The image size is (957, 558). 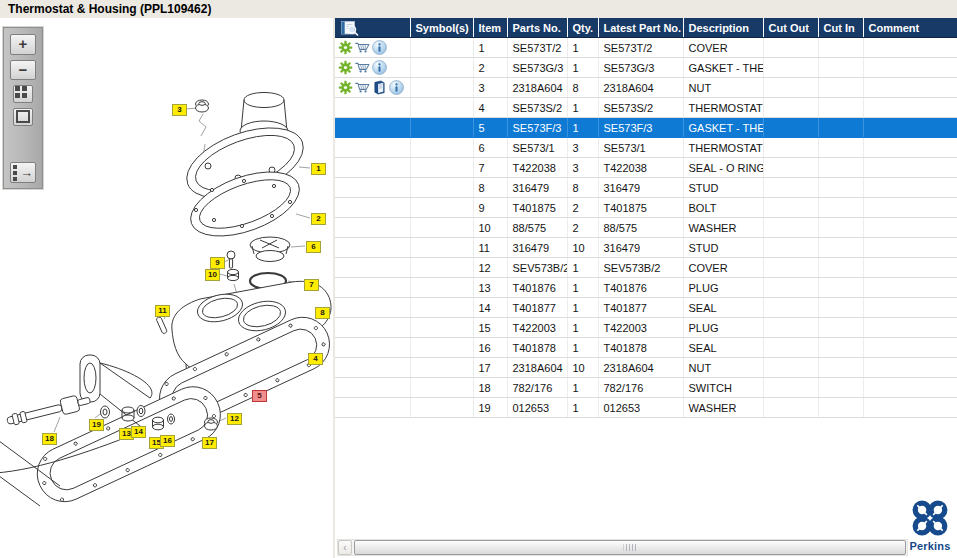 What do you see at coordinates (640, 168) in the screenshot?
I see `cell-latest_part_no: T422038` at bounding box center [640, 168].